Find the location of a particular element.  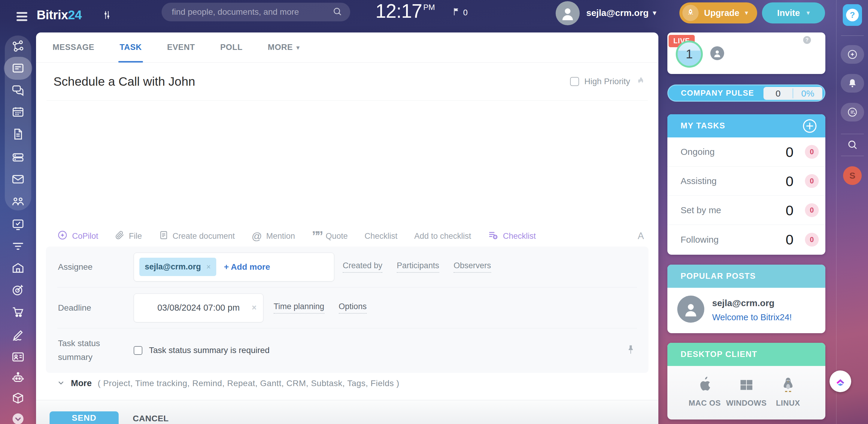

checklist-button: Checklist is located at coordinates (381, 236).